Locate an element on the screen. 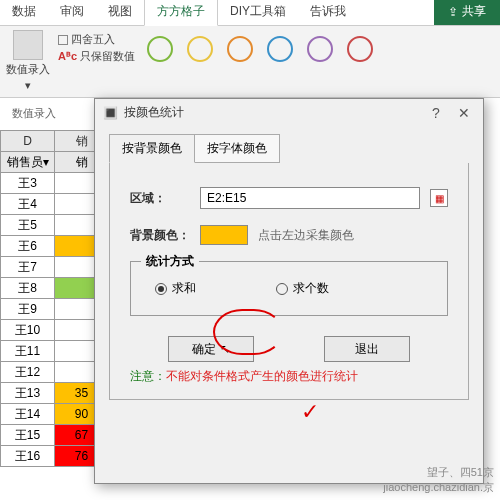 The image size is (500, 500). tab-fontcolor: 按字体颜色 is located at coordinates (237, 148).